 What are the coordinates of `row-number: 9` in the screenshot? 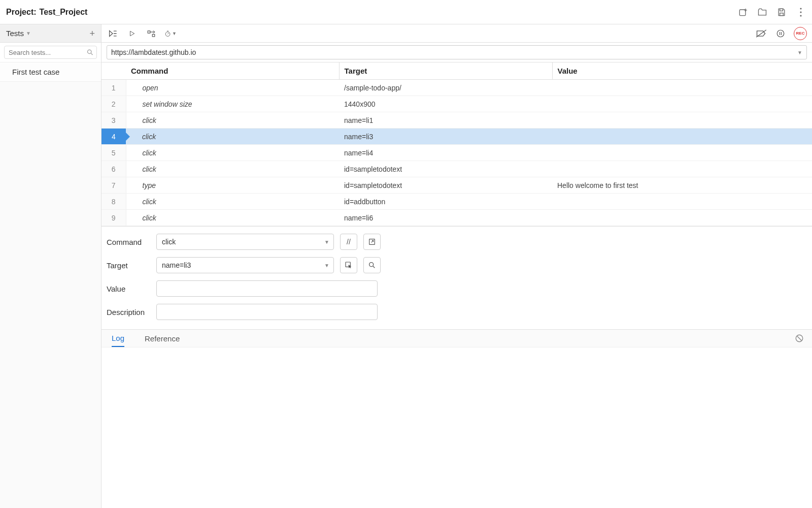 It's located at (114, 218).